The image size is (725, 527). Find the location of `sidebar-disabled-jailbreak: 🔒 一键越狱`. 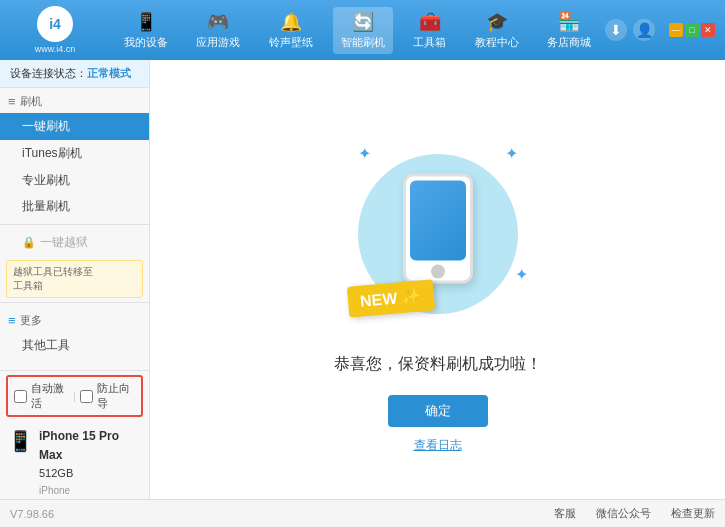

sidebar-disabled-jailbreak: 🔒 一键越狱 is located at coordinates (74, 242).